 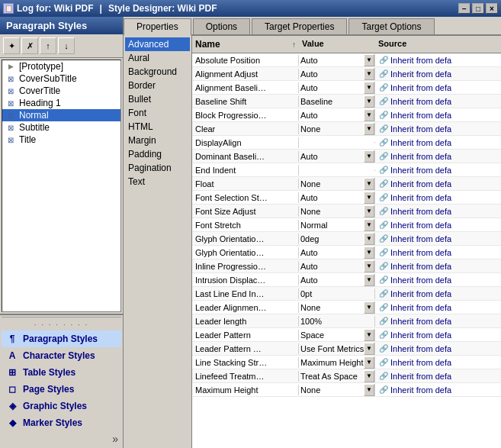 What do you see at coordinates (478, 8) in the screenshot?
I see `maximize-button: □` at bounding box center [478, 8].